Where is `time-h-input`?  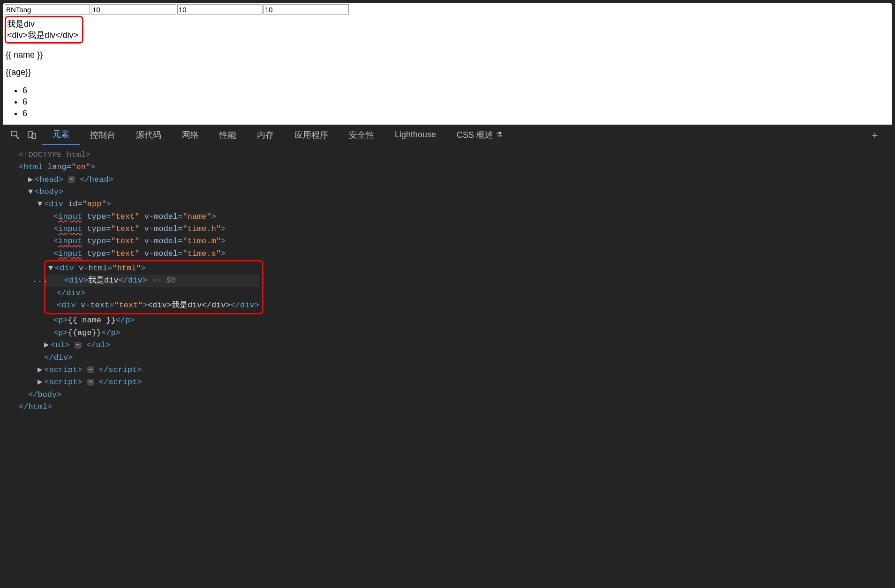 time-h-input is located at coordinates (134, 9).